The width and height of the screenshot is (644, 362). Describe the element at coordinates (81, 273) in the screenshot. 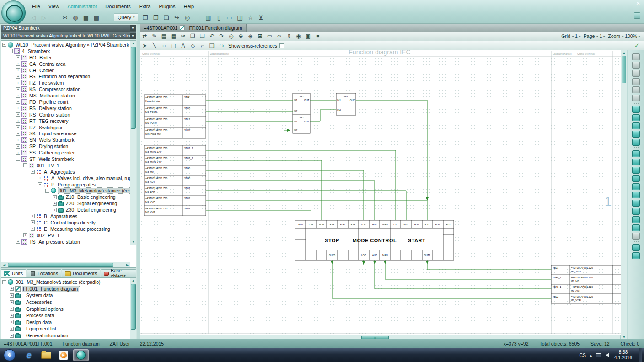

I see `navigator-tab: Documents` at that location.